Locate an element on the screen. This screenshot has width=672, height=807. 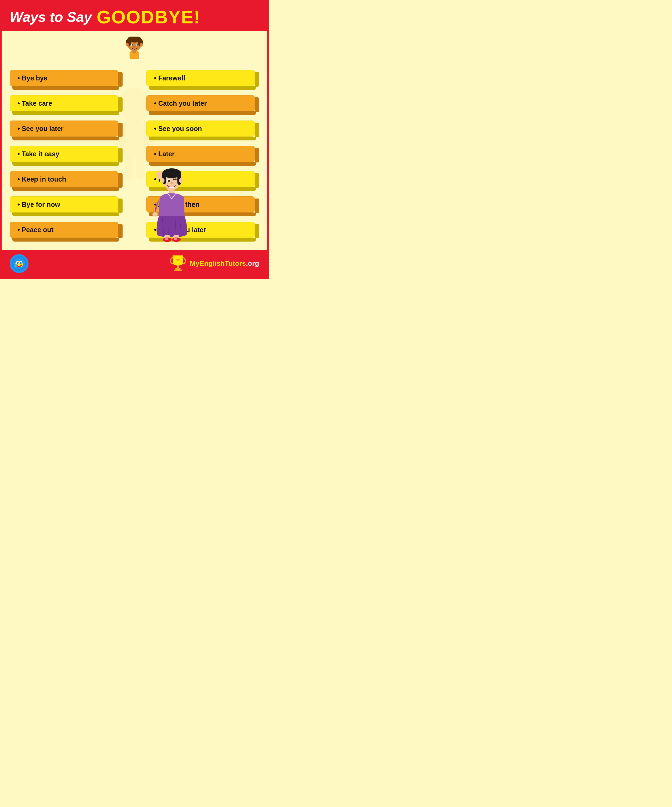
phrase-text-right-6: • Smell you later is located at coordinates (200, 230).